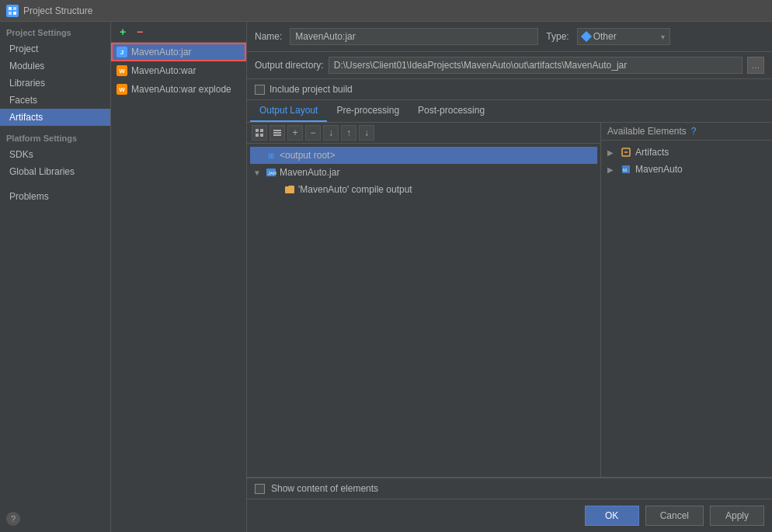 Image resolution: width=772 pixels, height=532 pixels. Describe the element at coordinates (509, 112) in the screenshot. I see `tabs-row: Output Layout Pre-processing Post-proces…` at that location.